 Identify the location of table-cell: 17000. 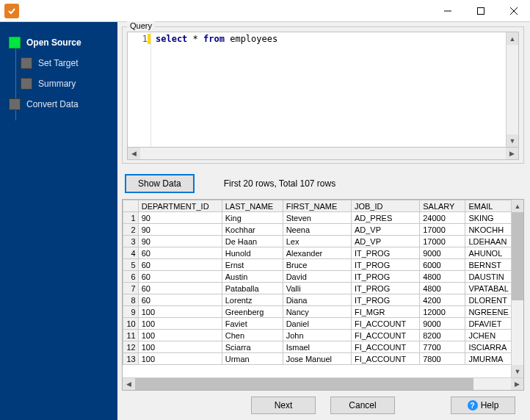
(443, 242).